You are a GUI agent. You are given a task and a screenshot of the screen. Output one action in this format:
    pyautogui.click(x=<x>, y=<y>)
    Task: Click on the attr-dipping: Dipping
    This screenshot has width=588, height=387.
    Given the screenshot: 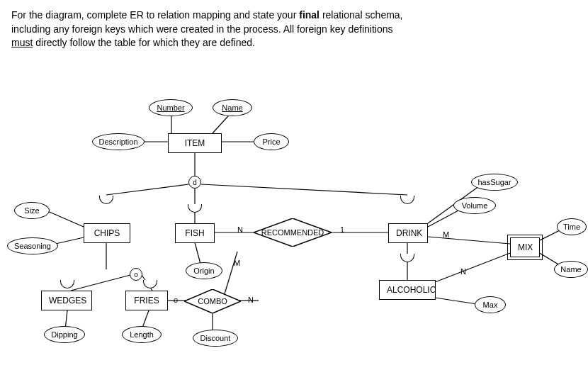 What is the action you would take?
    pyautogui.click(x=64, y=335)
    